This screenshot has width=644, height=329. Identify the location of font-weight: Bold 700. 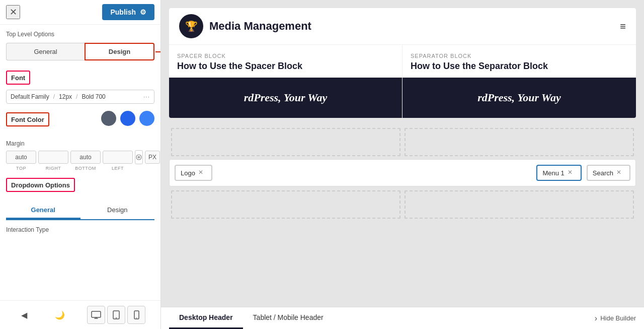
(94, 97).